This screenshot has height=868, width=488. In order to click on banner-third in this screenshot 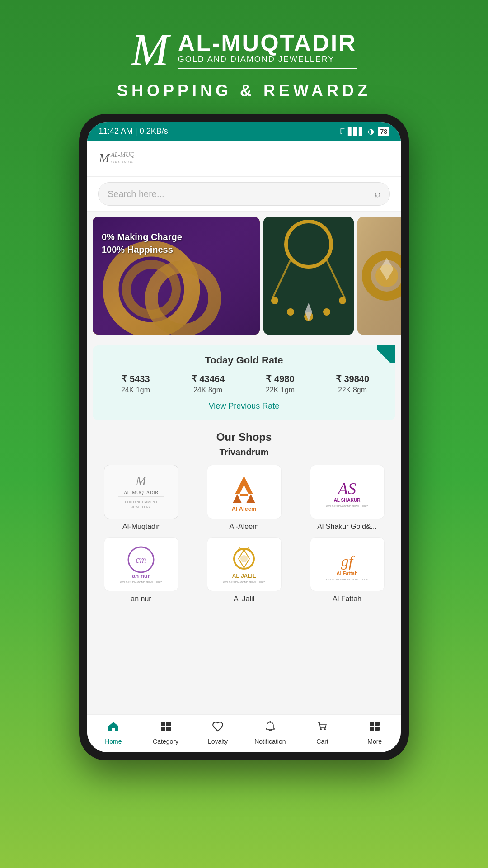, I will do `click(379, 276)`.